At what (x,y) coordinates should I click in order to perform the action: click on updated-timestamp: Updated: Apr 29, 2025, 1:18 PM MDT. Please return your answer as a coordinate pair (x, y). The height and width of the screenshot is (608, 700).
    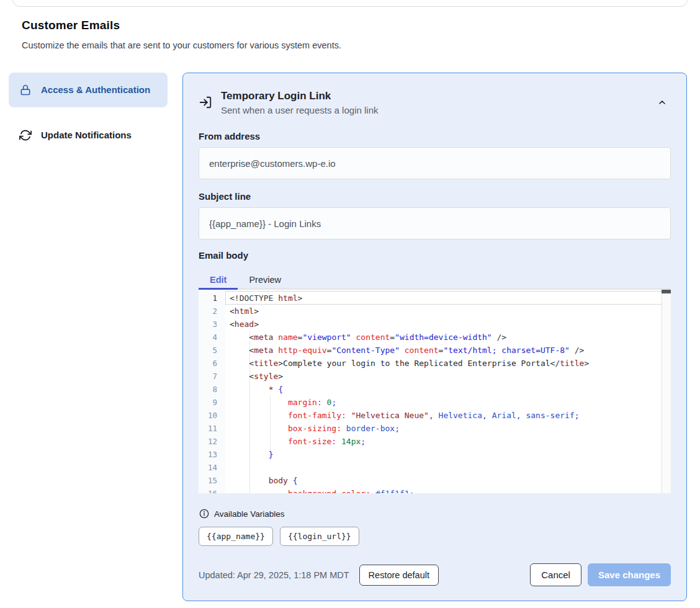
    Looking at the image, I should click on (274, 575).